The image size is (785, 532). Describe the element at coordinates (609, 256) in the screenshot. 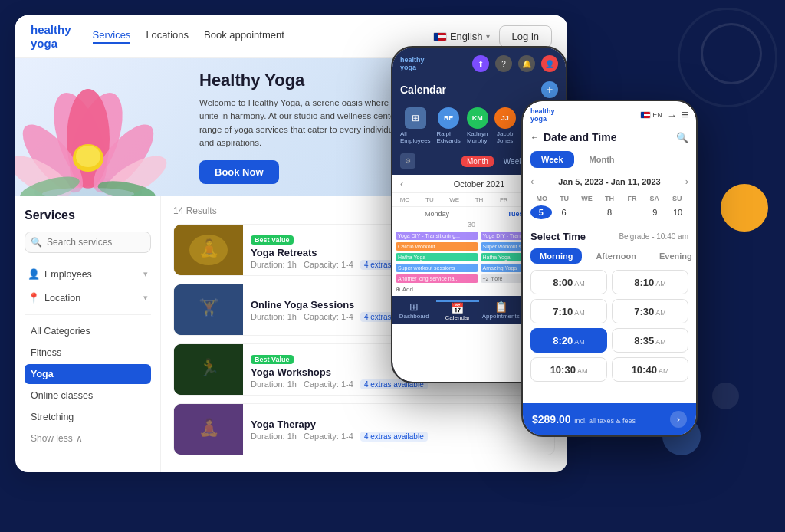

I see `dt-time-tabs: Morning Afternoon Evening` at that location.